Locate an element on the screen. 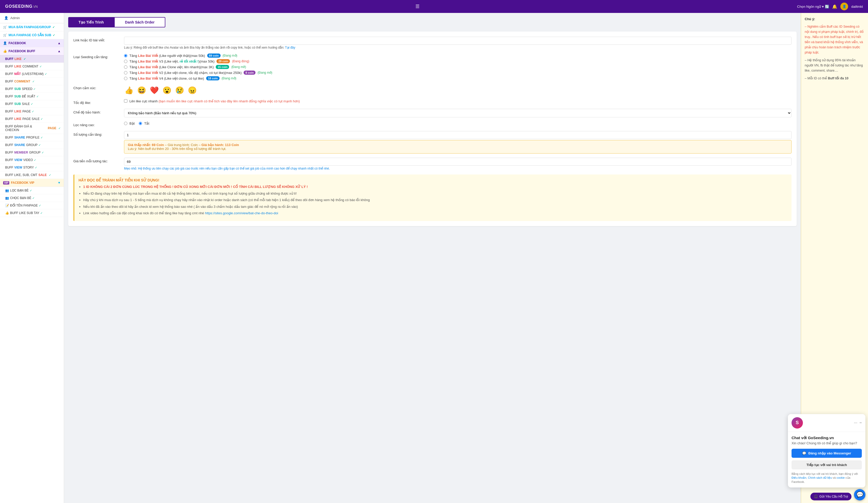 The width and height of the screenshot is (868, 503). speed-option: Lên like cực nhanh (bạn muốn lên like cự… is located at coordinates (458, 101).